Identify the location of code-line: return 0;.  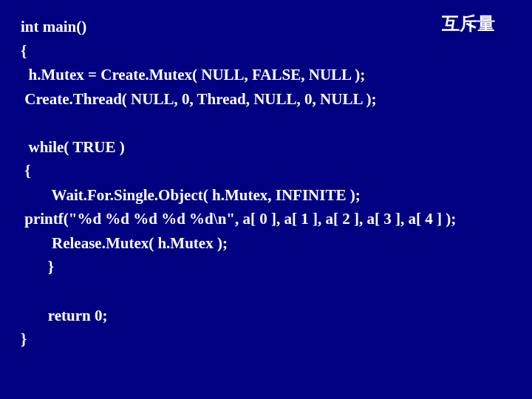
(64, 316).